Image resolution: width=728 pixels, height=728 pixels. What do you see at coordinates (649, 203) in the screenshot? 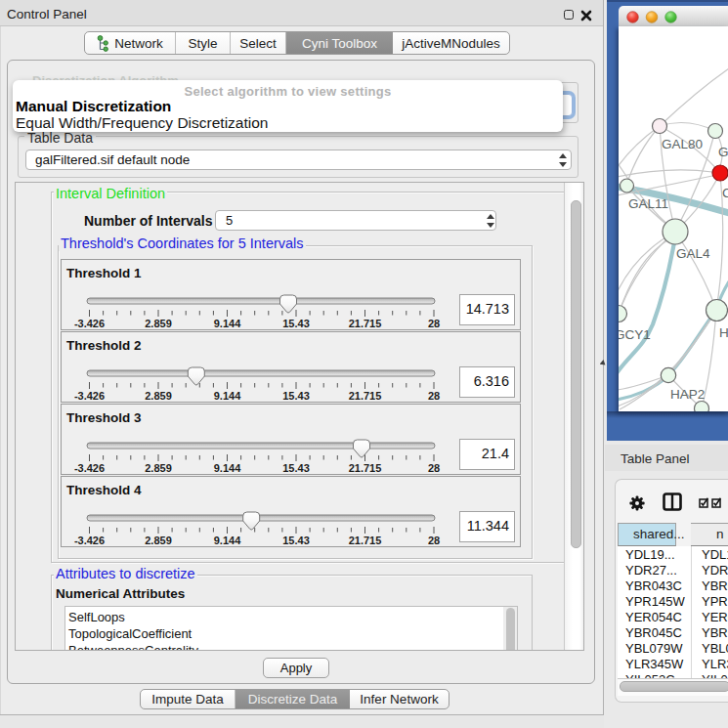
I see `svg-text: GAL11` at bounding box center [649, 203].